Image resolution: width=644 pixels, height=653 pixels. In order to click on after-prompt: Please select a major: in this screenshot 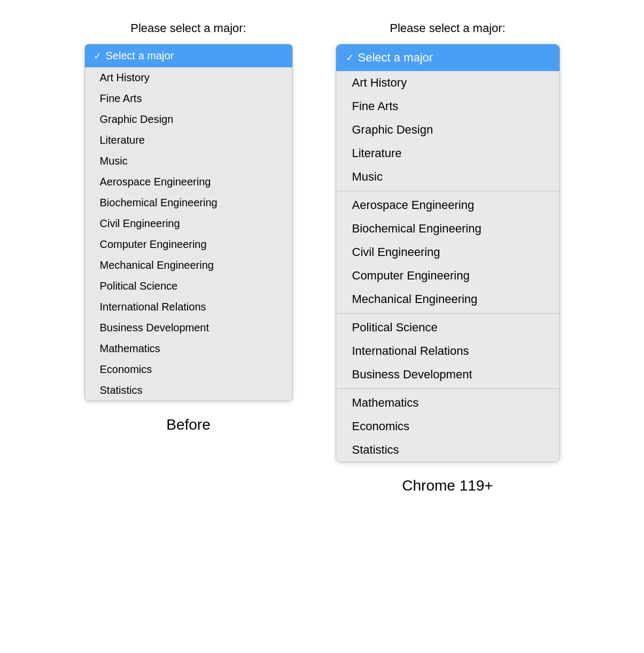, I will do `click(447, 28)`.